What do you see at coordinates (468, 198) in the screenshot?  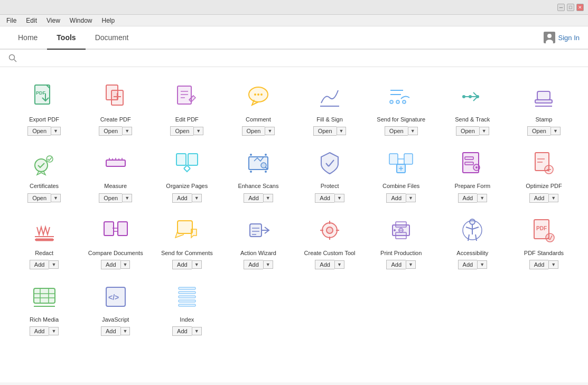 I see `tool-btn-main-prepare-form: Add` at bounding box center [468, 198].